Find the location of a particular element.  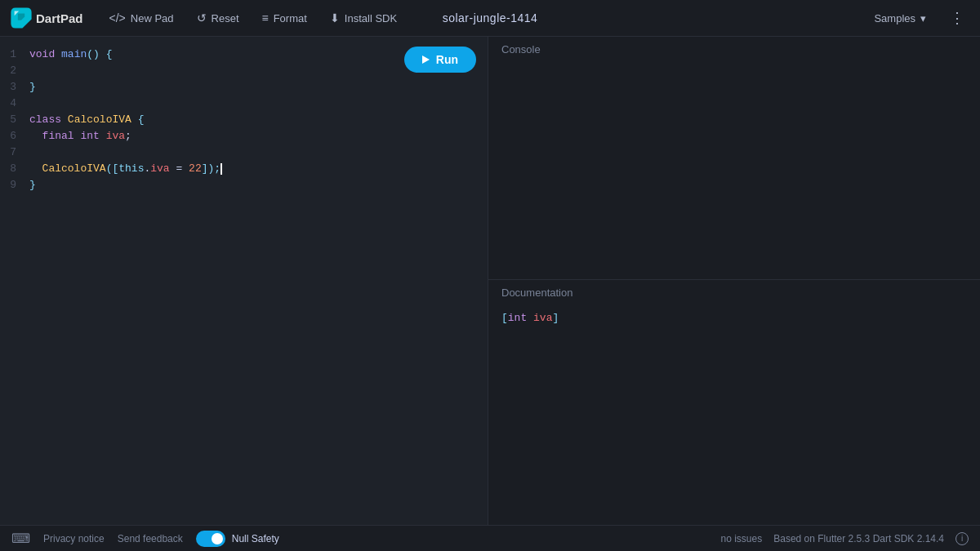

header-right: Samples ▾ ⋮ is located at coordinates (916, 18).